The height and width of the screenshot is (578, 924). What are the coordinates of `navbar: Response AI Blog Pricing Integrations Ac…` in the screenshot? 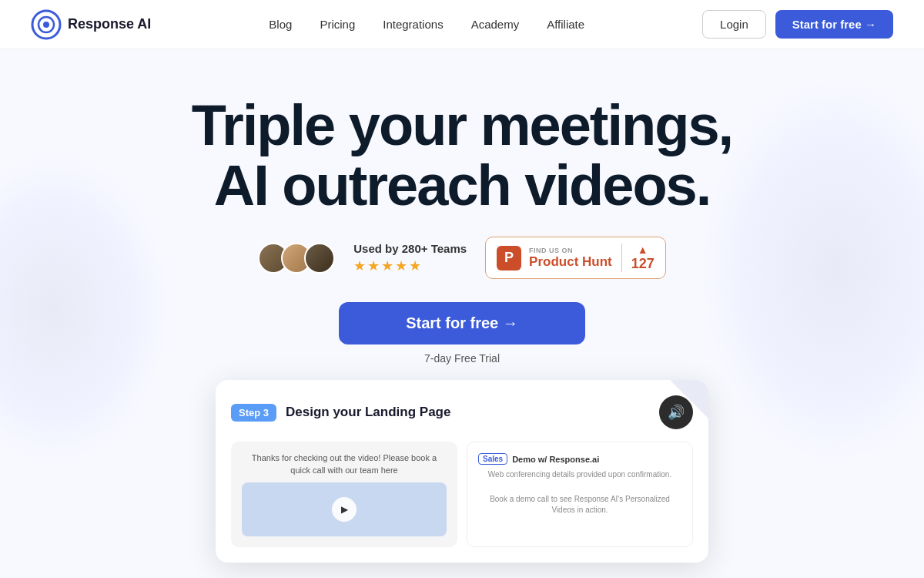 It's located at (462, 25).